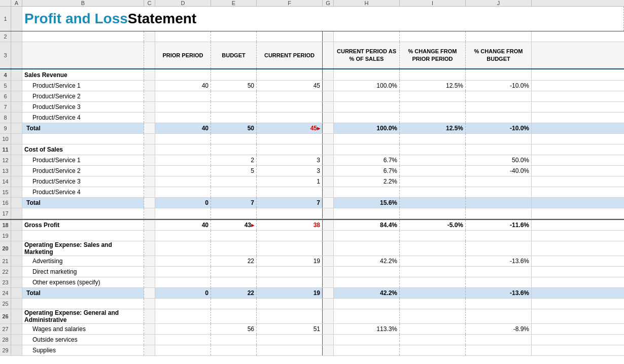  Describe the element at coordinates (499, 160) in the screenshot. I see `cell-12j: 50.0%` at that location.